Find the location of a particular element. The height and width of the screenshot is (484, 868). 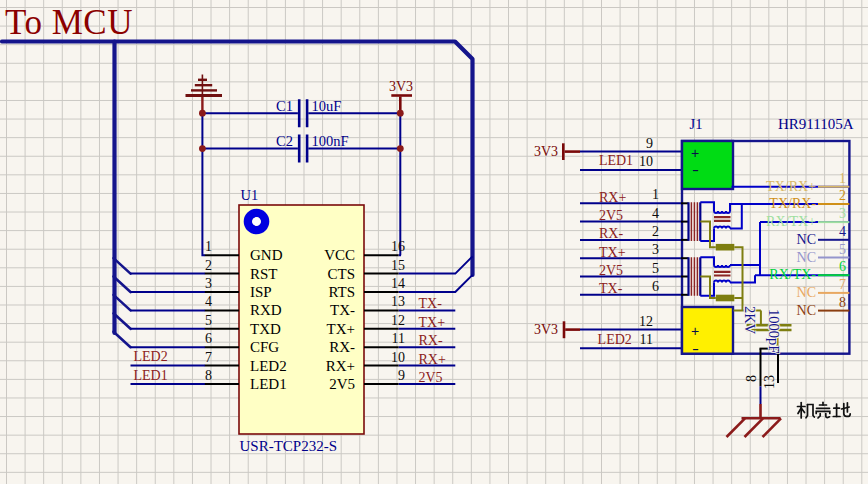

net-label-rx-plus-j1: RX+ is located at coordinates (612, 198).